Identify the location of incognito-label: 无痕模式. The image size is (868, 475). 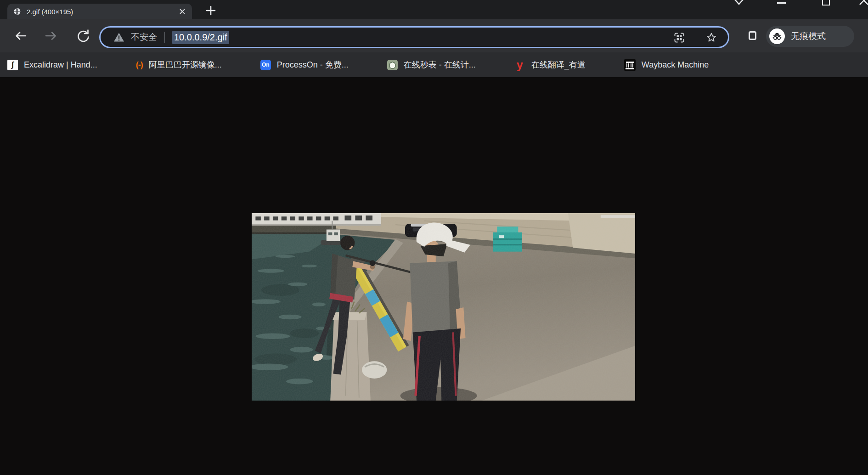
(808, 36).